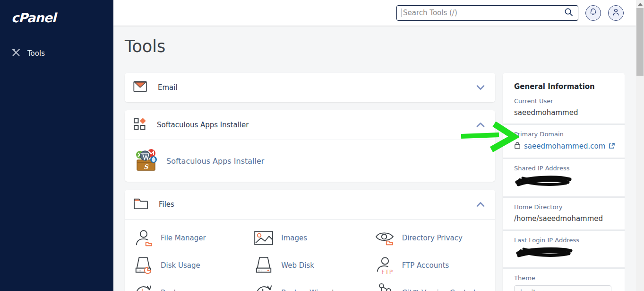  Describe the element at coordinates (484, 13) in the screenshot. I see `search-input` at that location.